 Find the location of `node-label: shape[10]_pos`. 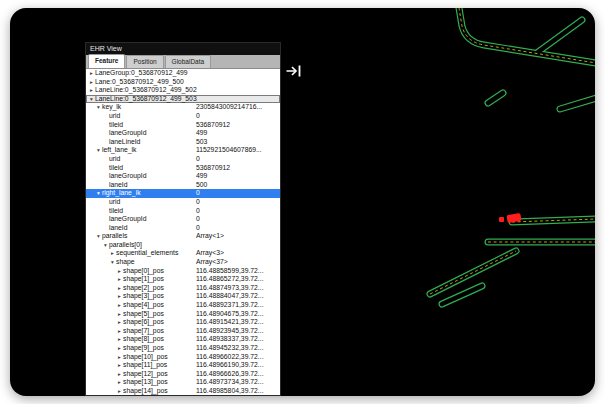

node-label: shape[10]_pos is located at coordinates (146, 356).